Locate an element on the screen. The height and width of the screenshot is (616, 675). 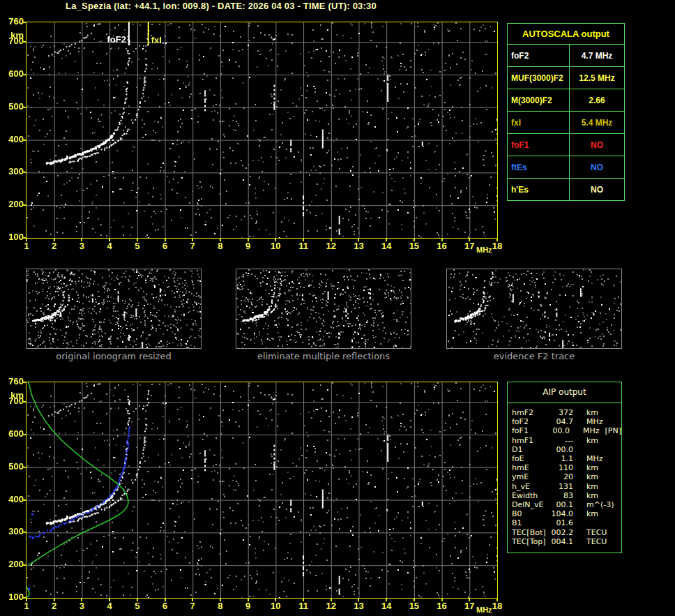
aip-param-unit: MHz is located at coordinates (595, 421).